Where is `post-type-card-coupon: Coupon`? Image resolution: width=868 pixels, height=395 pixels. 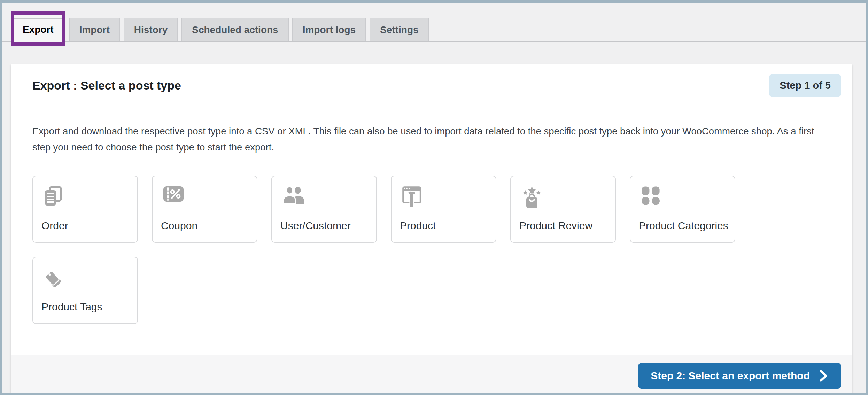
post-type-card-coupon: Coupon is located at coordinates (205, 209).